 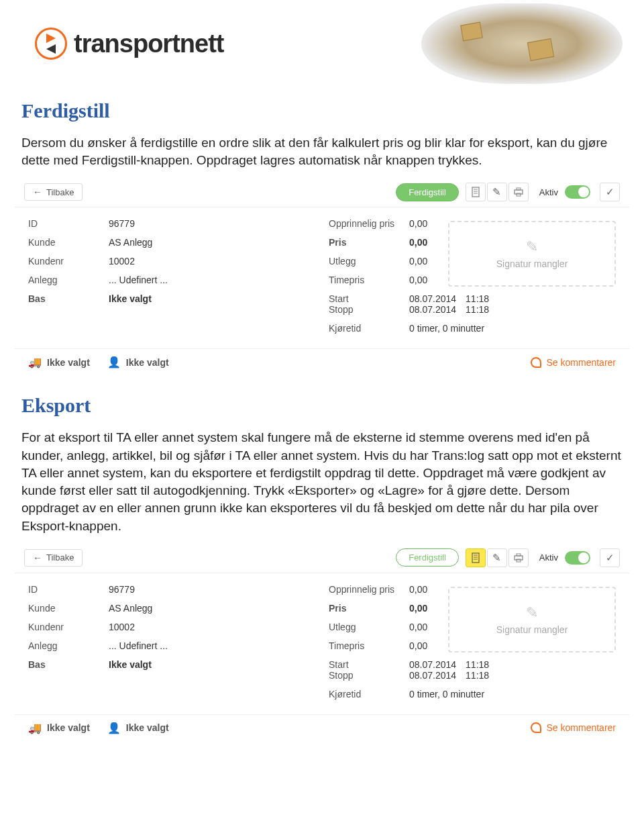 What do you see at coordinates (369, 224) in the screenshot?
I see `detail-label: Opprinnelig pris` at bounding box center [369, 224].